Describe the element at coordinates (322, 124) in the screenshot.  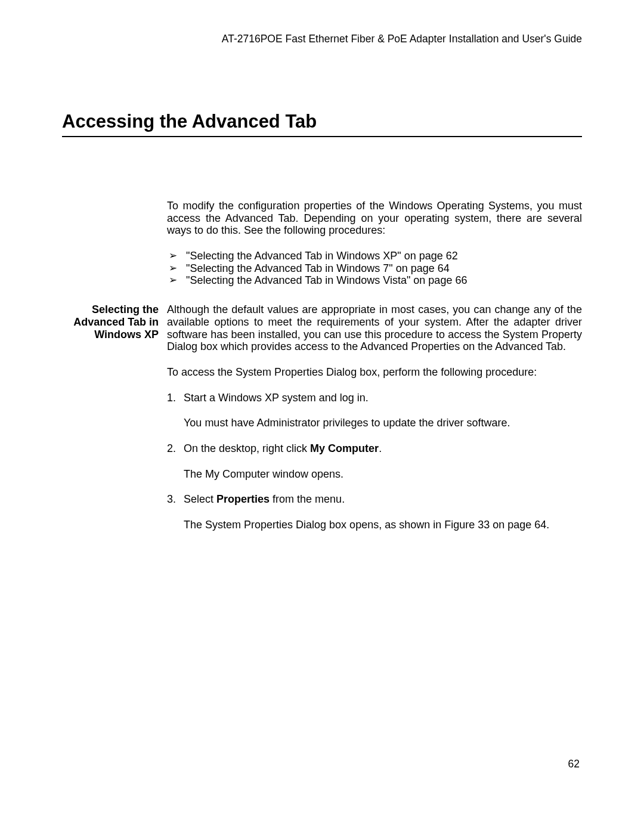
I see `page-title: Accessing the Advanced Tab` at that location.